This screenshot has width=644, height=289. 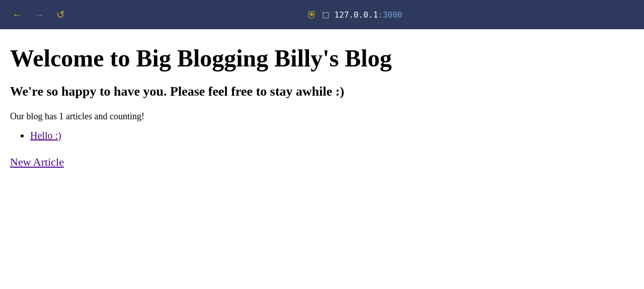 I want to click on back-button: ←, so click(x=17, y=15).